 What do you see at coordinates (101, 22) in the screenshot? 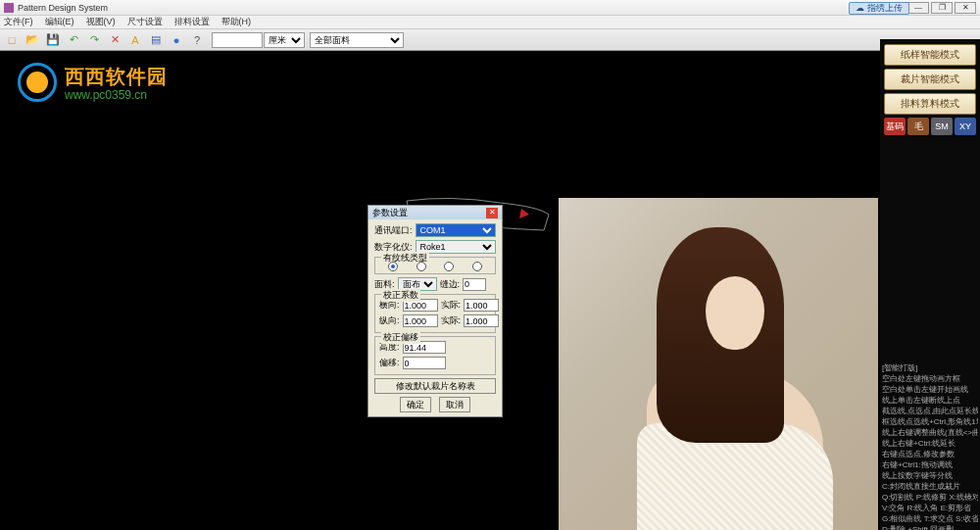
I see `menu-view: 视图(V)` at bounding box center [101, 22].